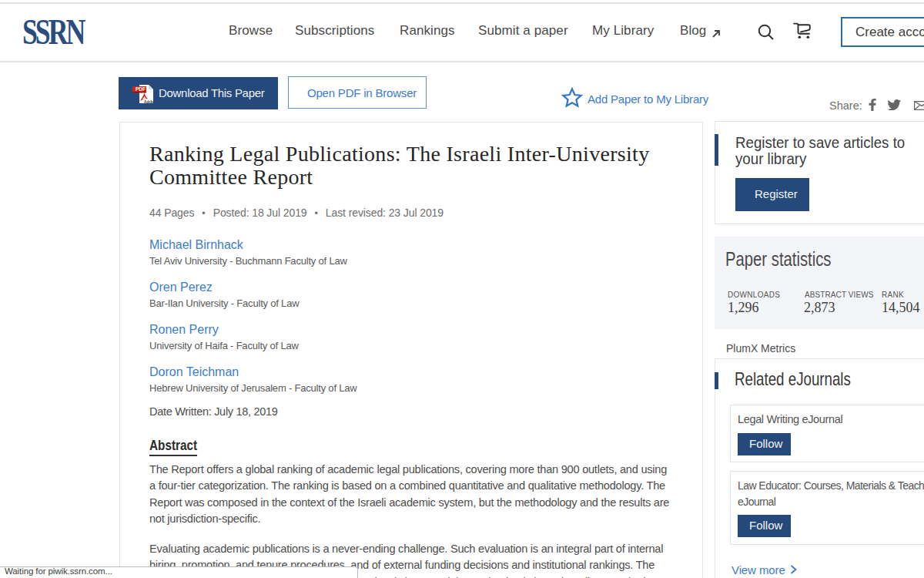 This screenshot has height=578, width=924. Describe the element at coordinates (140, 89) in the screenshot. I see `svg-text: PDF` at that location.